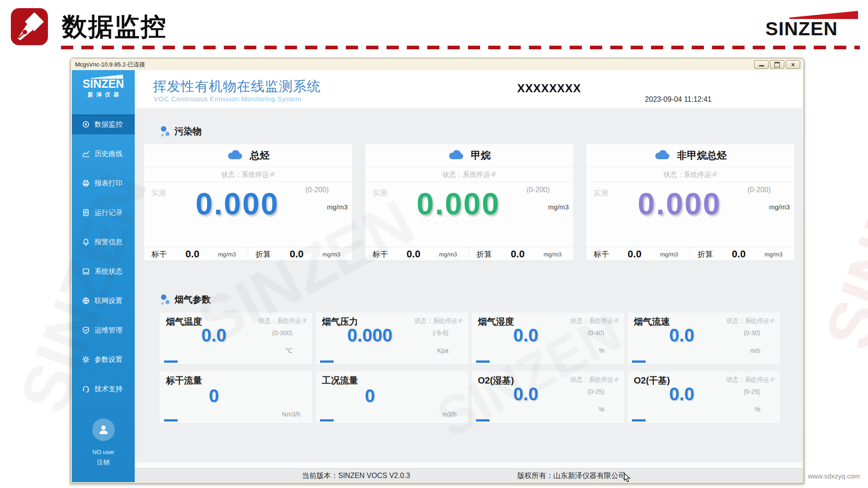 The width and height of the screenshot is (868, 488). What do you see at coordinates (86, 330) in the screenshot?
I see `ops-shield-icon` at bounding box center [86, 330].